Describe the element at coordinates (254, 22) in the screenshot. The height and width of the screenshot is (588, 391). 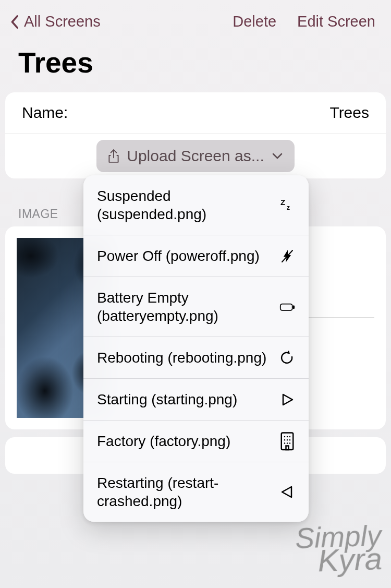
I see `delete-button: Delete` at that location.